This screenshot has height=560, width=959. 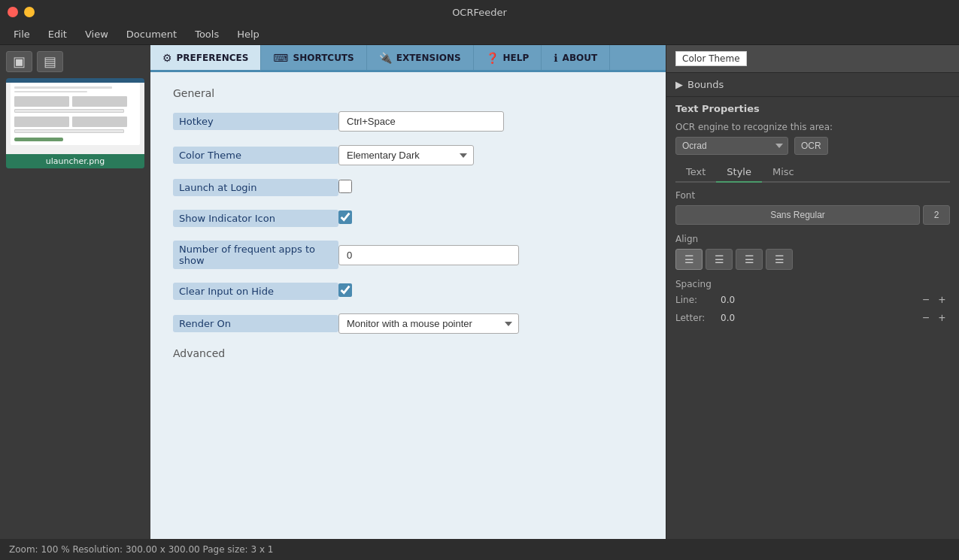 What do you see at coordinates (408, 323) in the screenshot?
I see `render-on-row: Render On Monitor with a mouse pointer P…` at bounding box center [408, 323].